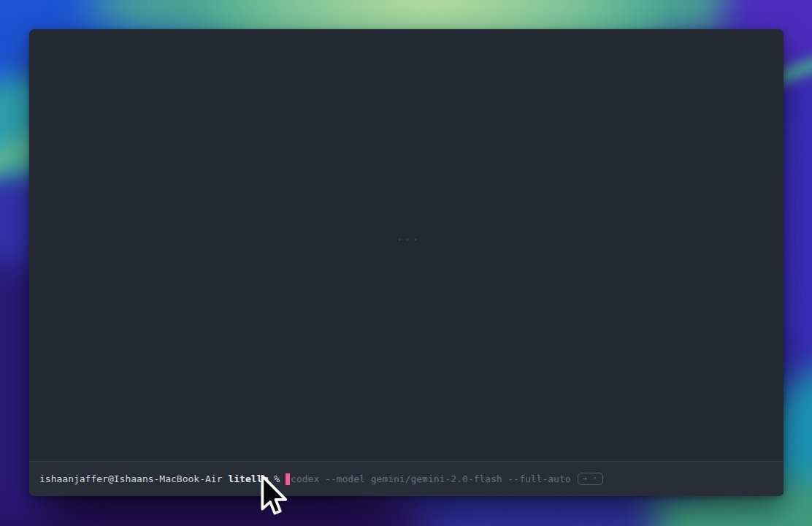 The image size is (812, 526). What do you see at coordinates (131, 479) in the screenshot?
I see `prompt-user-host: ishaanjaffer@Ishaans-MacBook-Air` at bounding box center [131, 479].